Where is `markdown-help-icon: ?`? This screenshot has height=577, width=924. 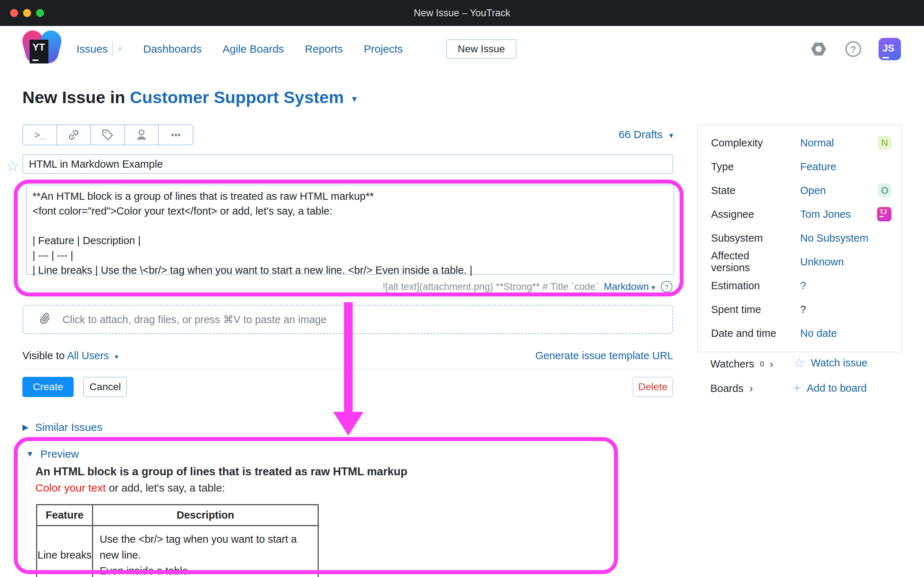
markdown-help-icon: ? is located at coordinates (667, 287).